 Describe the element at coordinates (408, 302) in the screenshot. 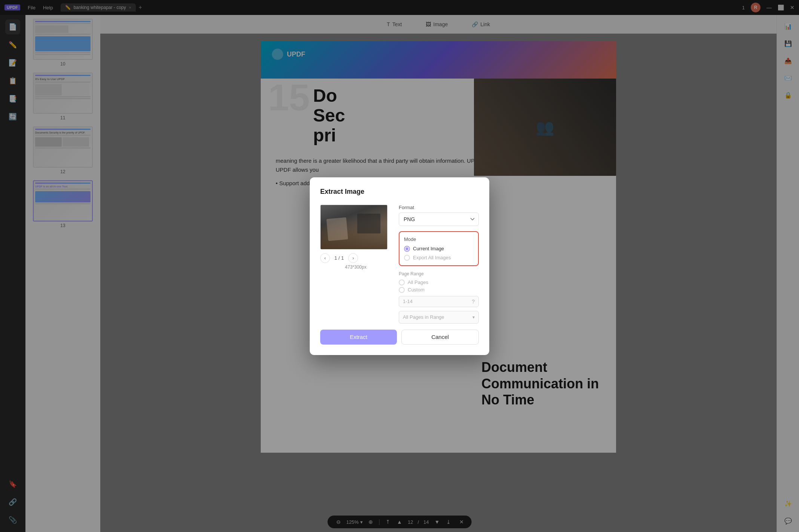

I see `page-range-value: 1-14` at that location.